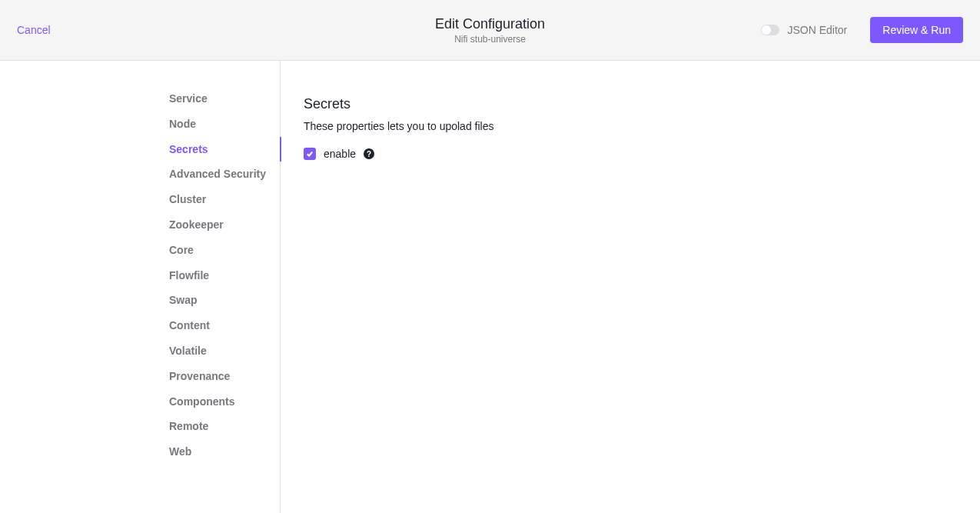 Image resolution: width=980 pixels, height=513 pixels. What do you see at coordinates (224, 351) in the screenshot?
I see `sidebar-item-volatile: Volatile` at bounding box center [224, 351].